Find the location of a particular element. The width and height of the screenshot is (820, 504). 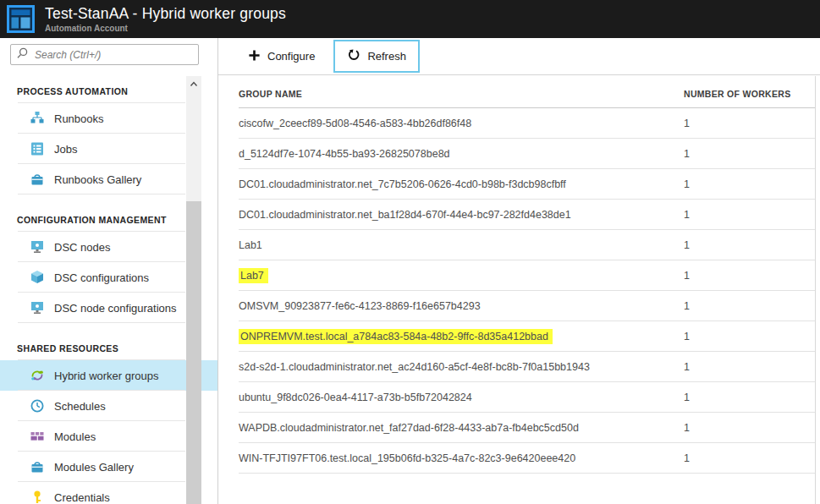

hybrid-sync-icon is located at coordinates (37, 375).